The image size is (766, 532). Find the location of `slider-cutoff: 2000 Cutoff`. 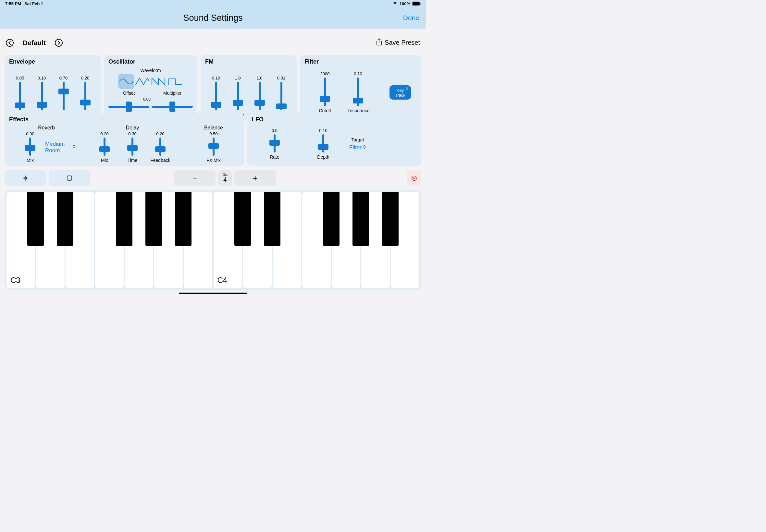

slider-cutoff: 2000 Cutoff is located at coordinates (325, 92).